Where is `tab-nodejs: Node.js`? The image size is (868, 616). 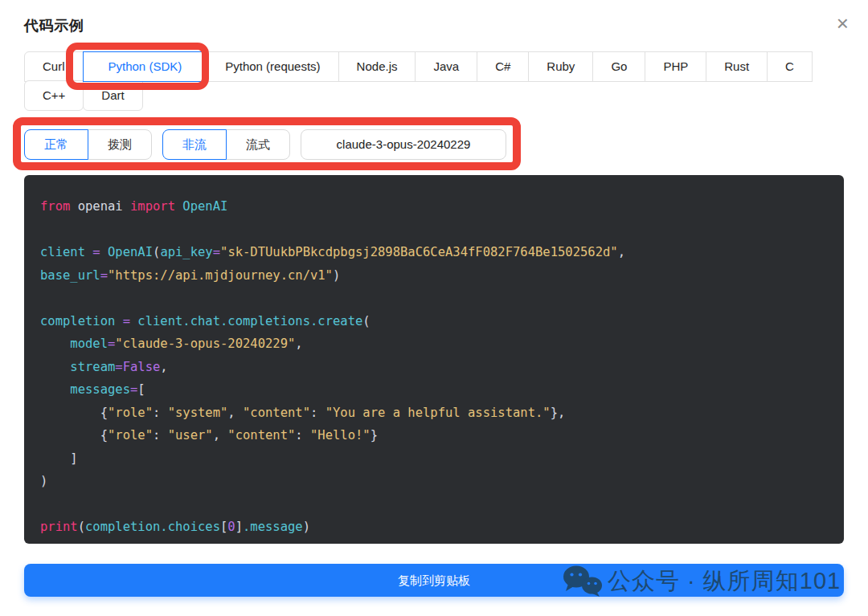
tab-nodejs: Node.js is located at coordinates (378, 67).